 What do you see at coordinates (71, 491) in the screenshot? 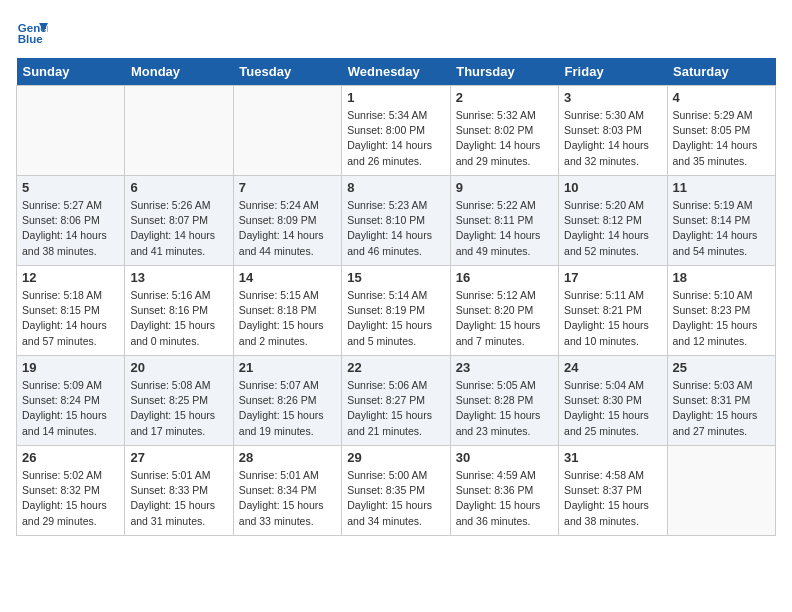
I see `calendar-cell: 26Sunrise: 5:02 AM Sunset: 8:32 PM Dayli…` at bounding box center [71, 491].